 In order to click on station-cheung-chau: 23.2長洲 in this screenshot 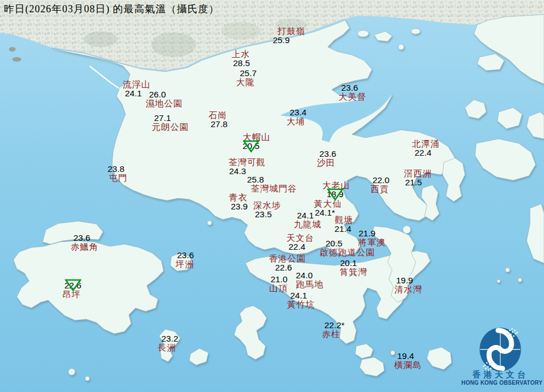, I will do `click(167, 343)`.